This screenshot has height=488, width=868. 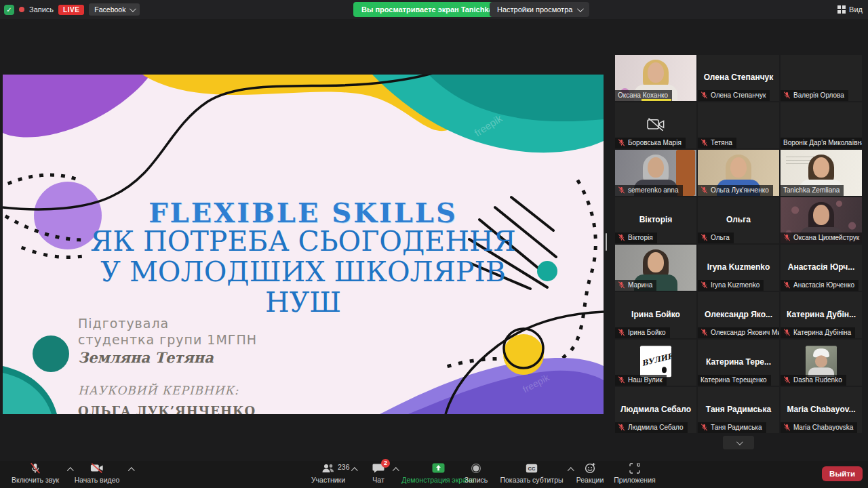 What do you see at coordinates (132, 470) in the screenshot?
I see `video-options-caret` at bounding box center [132, 470].